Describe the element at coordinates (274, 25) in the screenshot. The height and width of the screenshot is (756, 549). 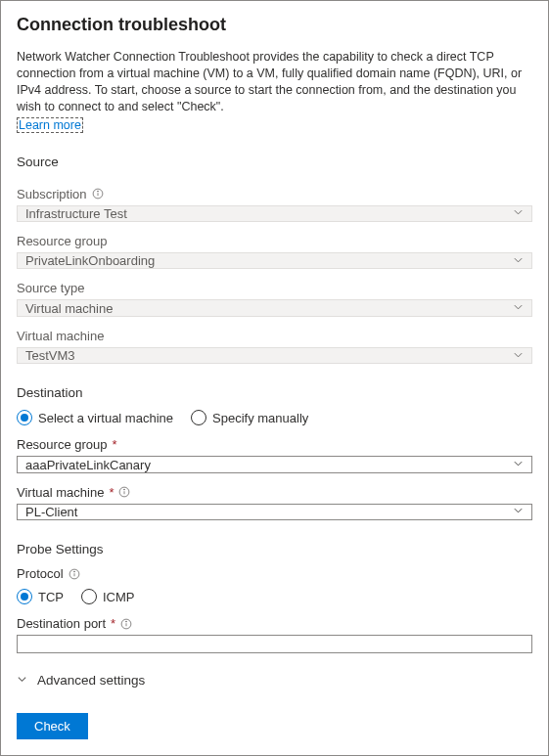
I see `page-title: Connection troubleshoot` at that location.